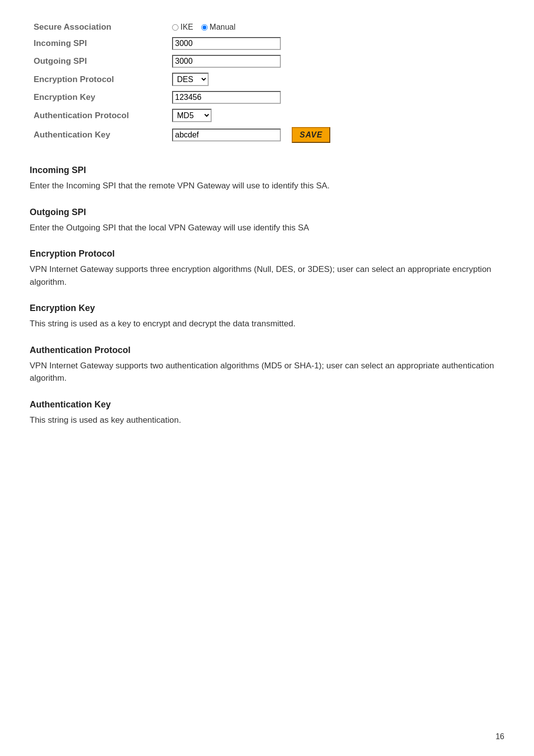 The width and height of the screenshot is (534, 756). Describe the element at coordinates (182, 116) in the screenshot. I see `authentication-protocol-row: Authentication Protocol MD5 SHA-1` at that location.